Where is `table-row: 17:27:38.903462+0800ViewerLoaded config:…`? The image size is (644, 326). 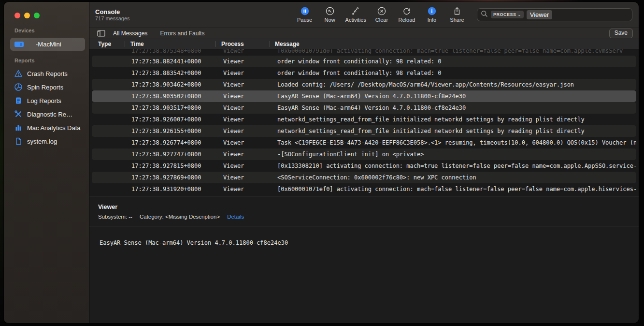 table-row: 17:27:38.903462+0800ViewerLoaded config:… is located at coordinates (364, 85).